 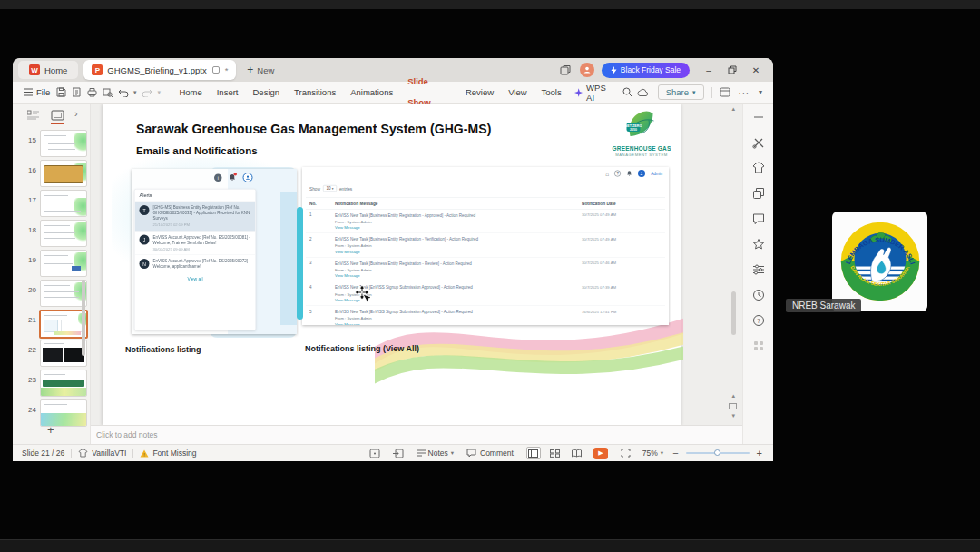 What do you see at coordinates (267, 93) in the screenshot?
I see `menu-design: Design` at bounding box center [267, 93].